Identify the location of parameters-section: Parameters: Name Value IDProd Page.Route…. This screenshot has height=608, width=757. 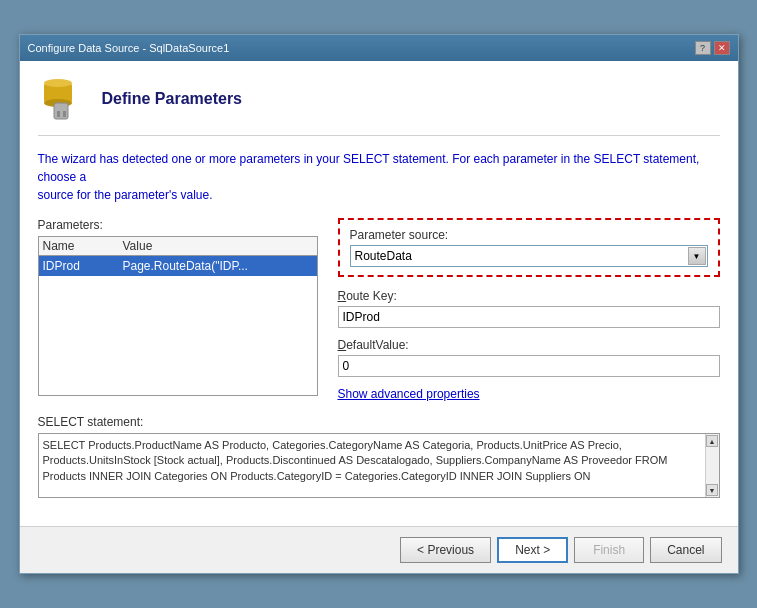
(178, 310).